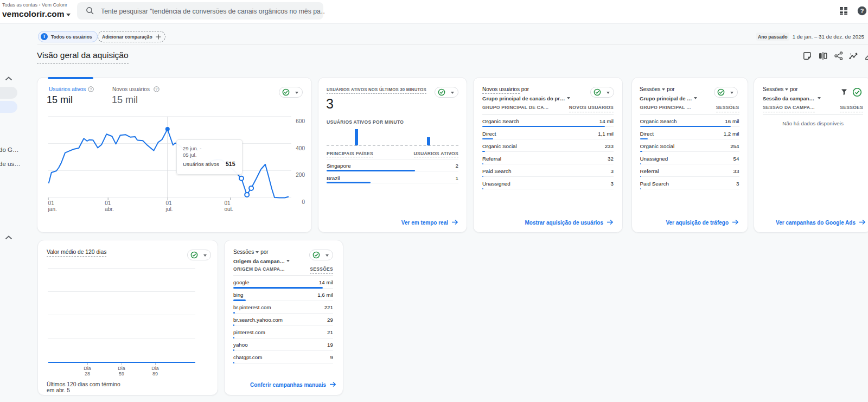  What do you see at coordinates (169, 209) in the screenshot?
I see `svg-text: jul.` at bounding box center [169, 209].